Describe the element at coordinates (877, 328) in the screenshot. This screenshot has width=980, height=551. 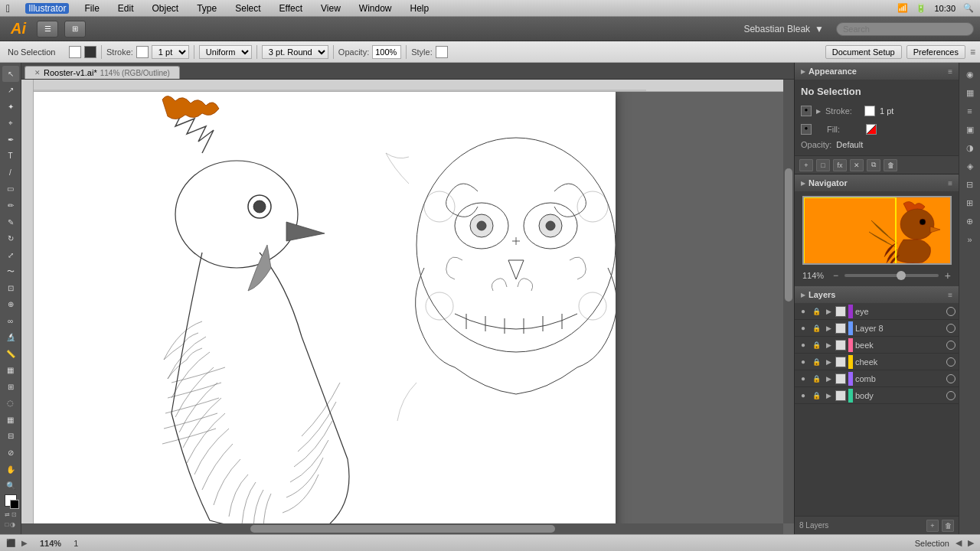
I see `list-item: ● 🔒 ▶ Layer 8` at that location.